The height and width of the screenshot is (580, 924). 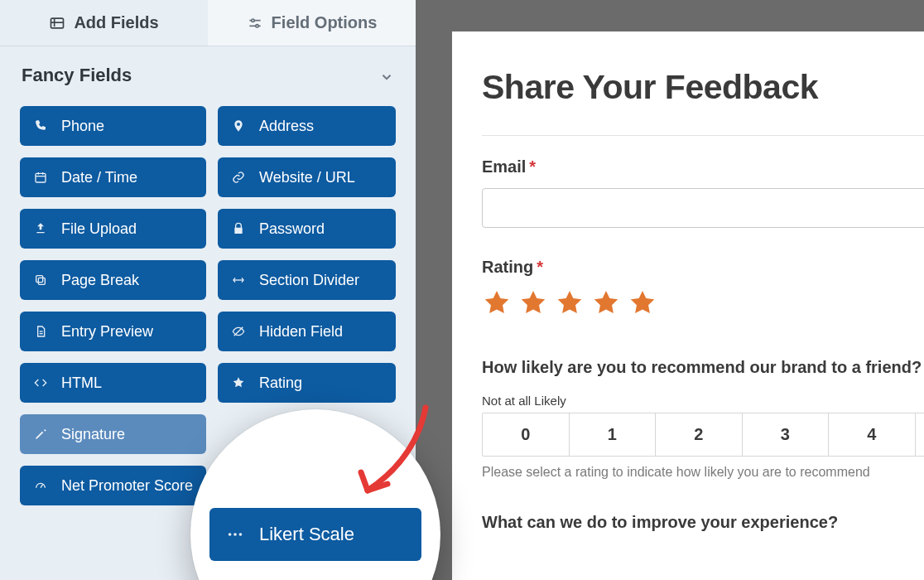 I want to click on field-entry-preview: Entry Preview, so click(x=113, y=331).